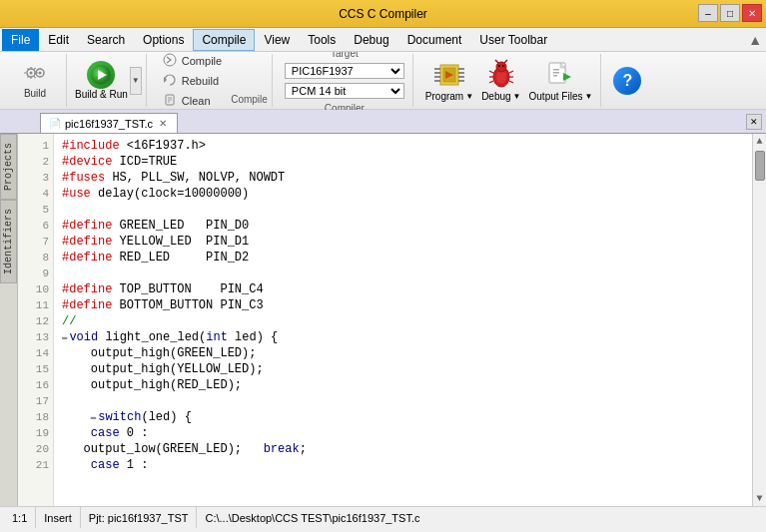 The height and width of the screenshot is (532, 766). What do you see at coordinates (55, 124) in the screenshot?
I see `tab-icon: 📄` at bounding box center [55, 124].